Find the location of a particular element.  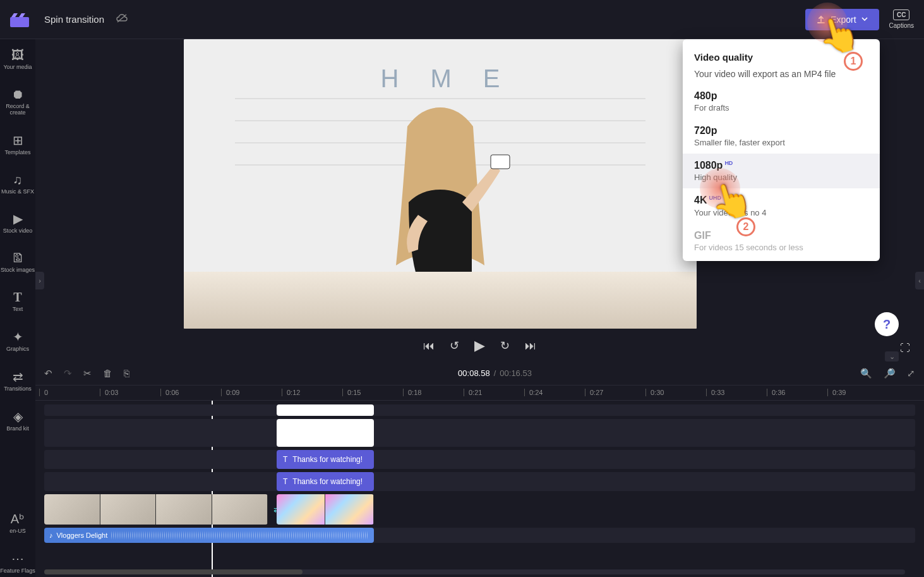

timeline-toolbar: ↶ ↷ ✂ 🗑 ⎘ 00:08.58 / 00:16.53 🔍 🔎 ⤢ is located at coordinates (480, 374).